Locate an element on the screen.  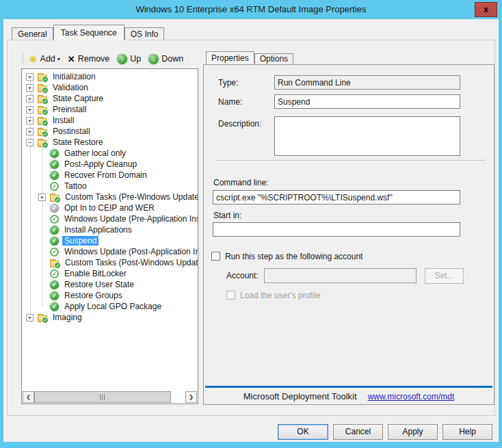
tab-options: Options is located at coordinates (274, 59).